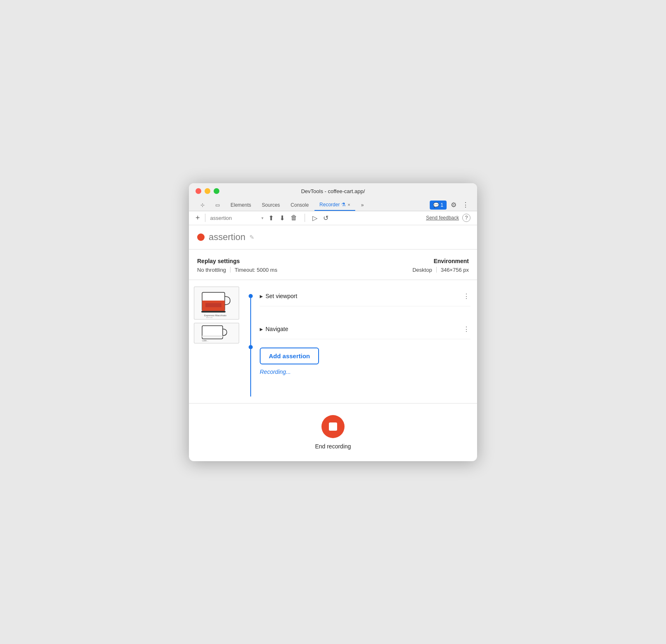 This screenshot has height=644, width=666. What do you see at coordinates (450, 205) in the screenshot?
I see `header-right: 💬 1 ⚙ ⋮` at bounding box center [450, 205].